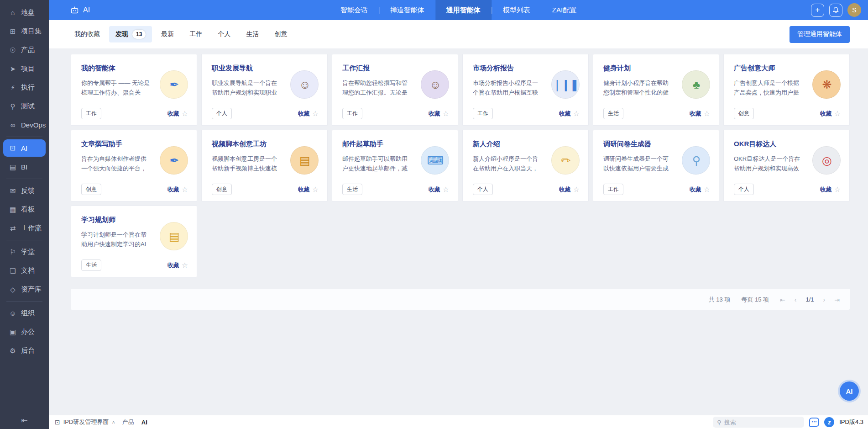 The height and width of the screenshot is (429, 868). I want to click on top-tab-label: 模型列表, so click(517, 10).